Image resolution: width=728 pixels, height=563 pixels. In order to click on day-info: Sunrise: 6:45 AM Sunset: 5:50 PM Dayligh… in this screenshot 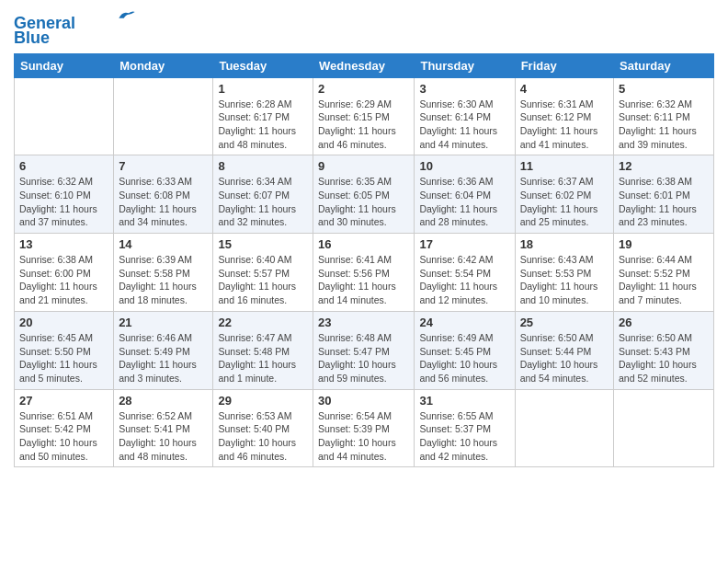, I will do `click(64, 359)`.